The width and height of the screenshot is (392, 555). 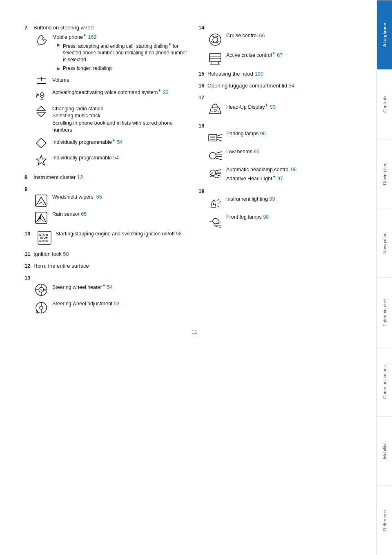 I want to click on section-15: 15 Releasing the hood 190, so click(x=281, y=74).